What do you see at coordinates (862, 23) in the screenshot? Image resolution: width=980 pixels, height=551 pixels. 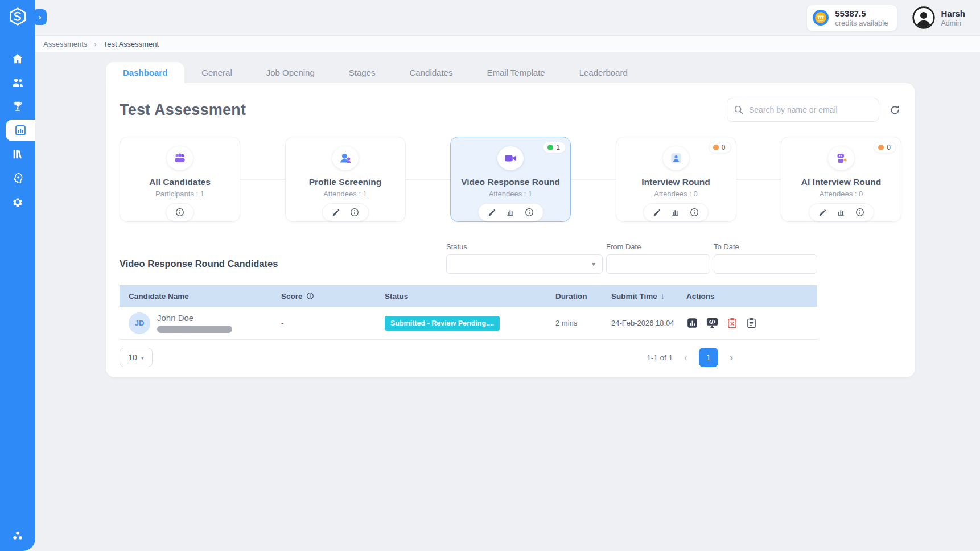 I see `credits-label: credits available` at bounding box center [862, 23].